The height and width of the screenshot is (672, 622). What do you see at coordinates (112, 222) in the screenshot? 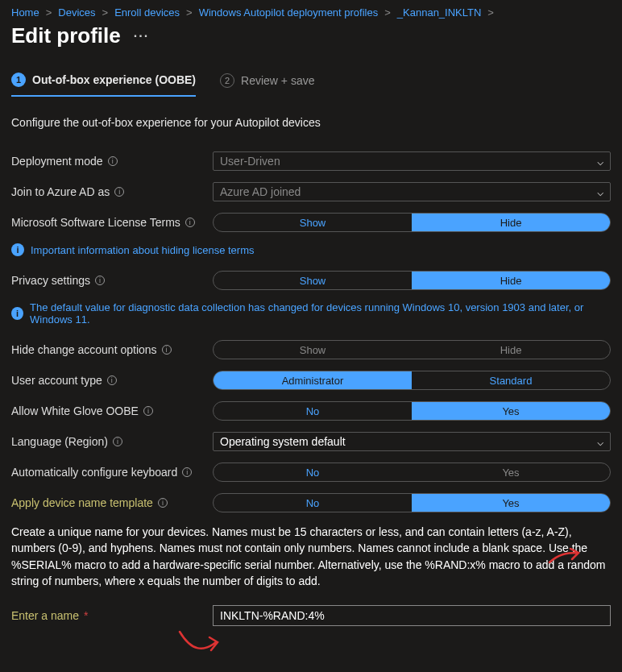
I see `label-license-terms: Microsoft Software License Terms i` at bounding box center [112, 222].